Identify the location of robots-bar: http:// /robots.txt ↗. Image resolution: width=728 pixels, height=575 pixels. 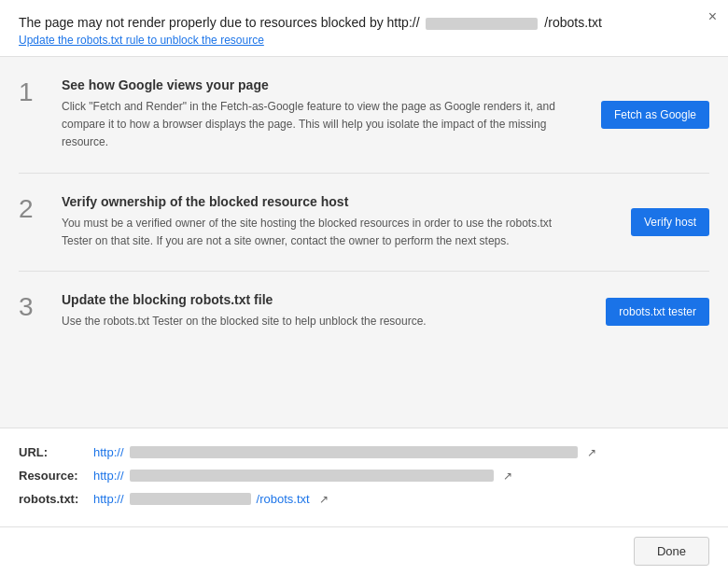
(401, 498).